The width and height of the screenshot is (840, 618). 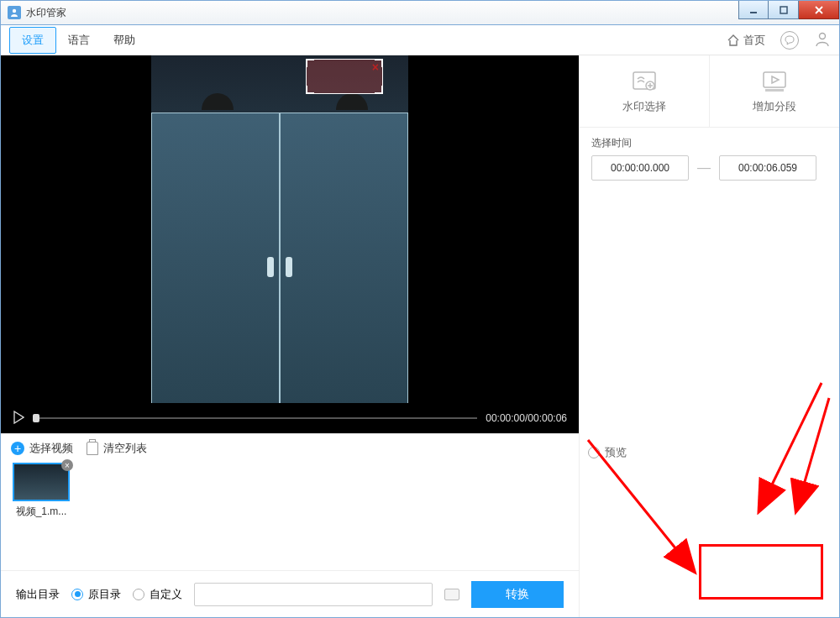 What do you see at coordinates (819, 10) in the screenshot?
I see `close-button` at bounding box center [819, 10].